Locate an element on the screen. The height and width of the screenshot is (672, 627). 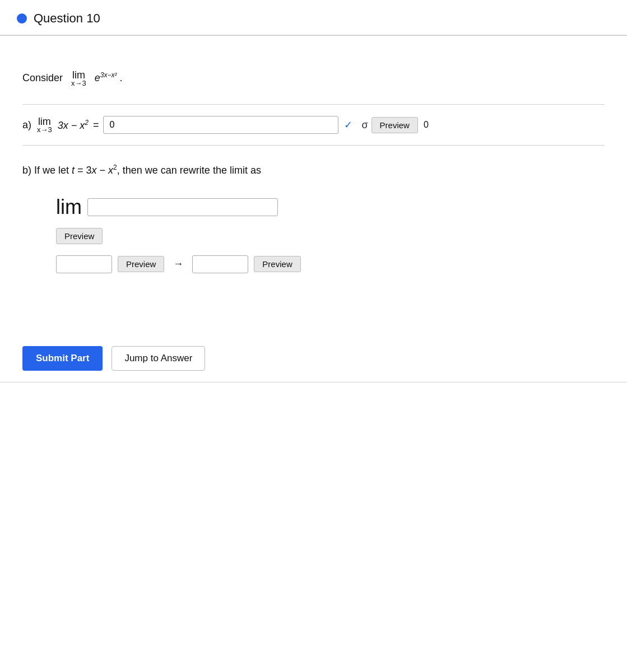
part-b-to-input is located at coordinates (220, 264).